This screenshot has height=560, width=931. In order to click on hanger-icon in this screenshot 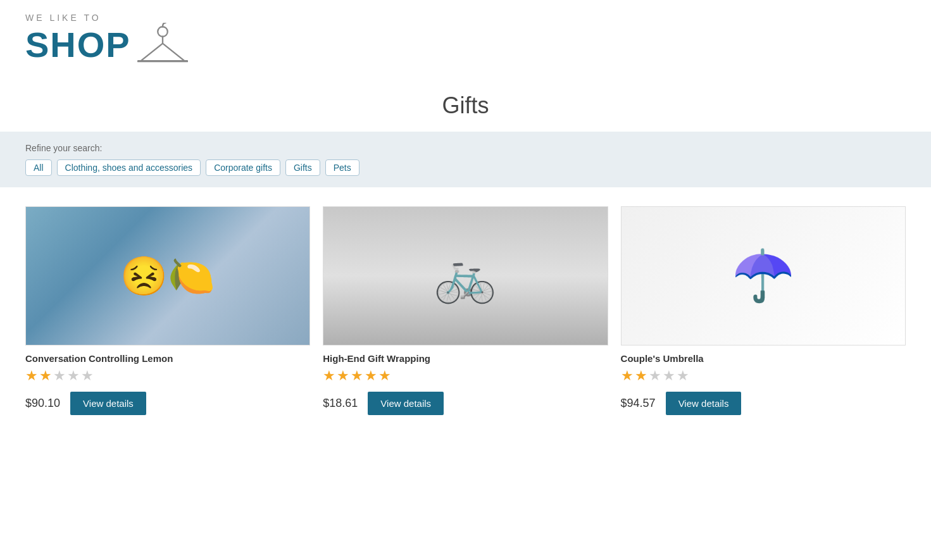, I will do `click(163, 45)`.